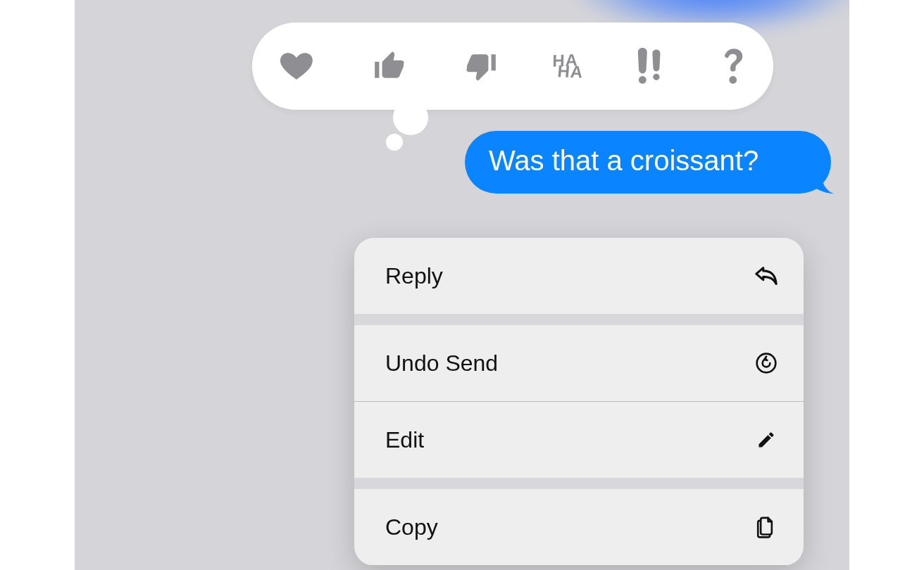 The width and height of the screenshot is (924, 570). I want to click on tapback-bar: HA HA, so click(513, 66).